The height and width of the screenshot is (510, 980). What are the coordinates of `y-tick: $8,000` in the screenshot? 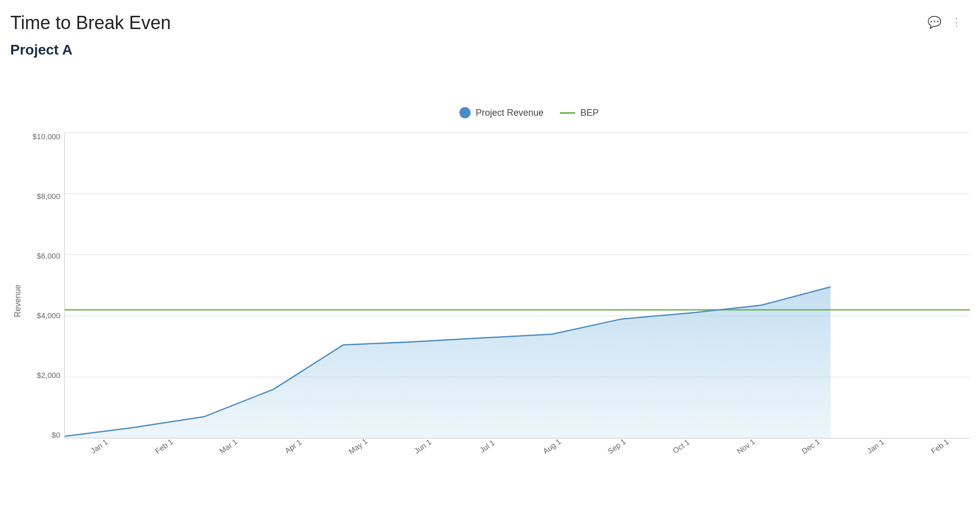 It's located at (48, 196).